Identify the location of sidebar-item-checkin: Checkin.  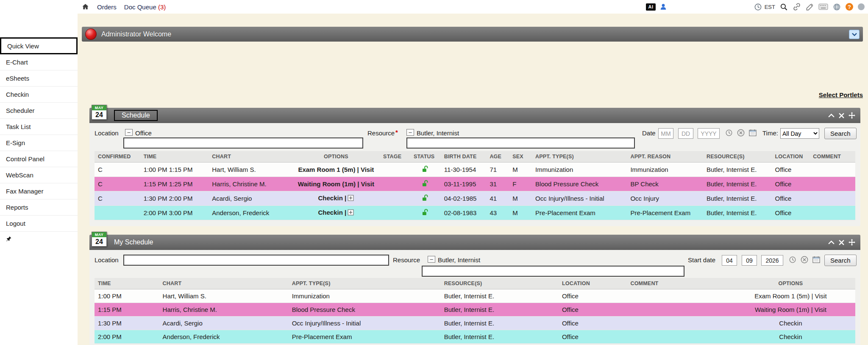
(39, 95).